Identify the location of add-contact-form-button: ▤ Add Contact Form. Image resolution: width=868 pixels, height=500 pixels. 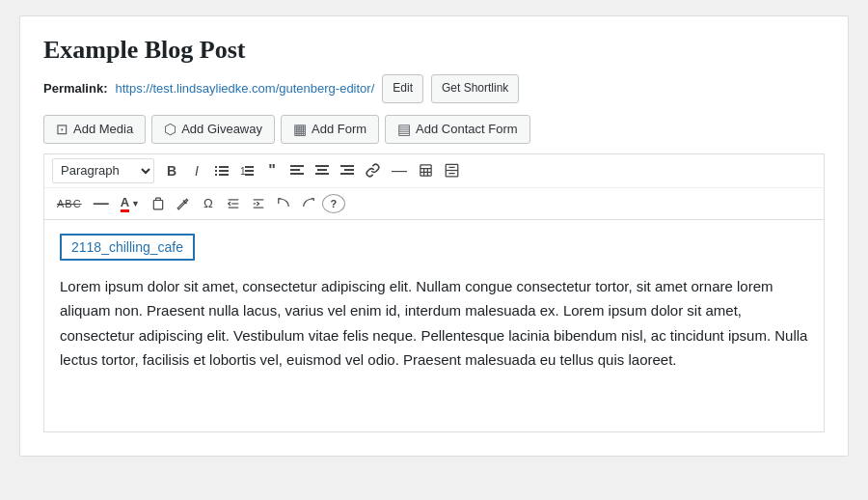
(457, 129).